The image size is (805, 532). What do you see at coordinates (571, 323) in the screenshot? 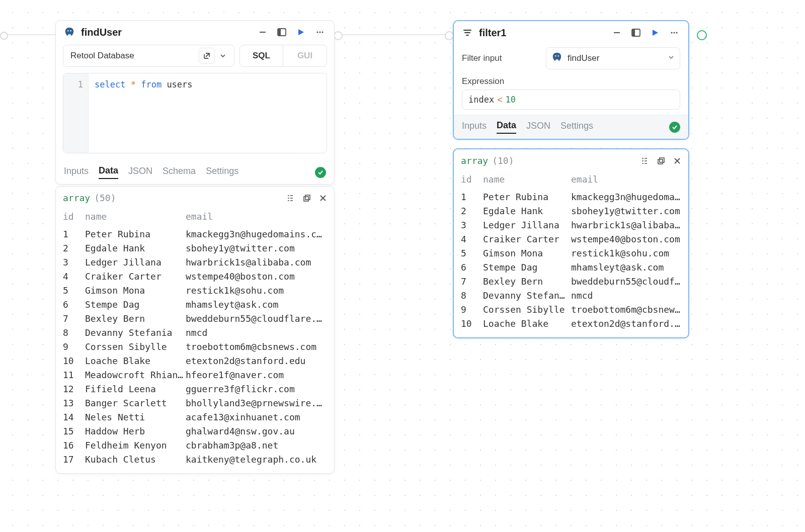
I see `table-row: 10Loache Blakeetexton2d@stanford.ed` at bounding box center [571, 323].